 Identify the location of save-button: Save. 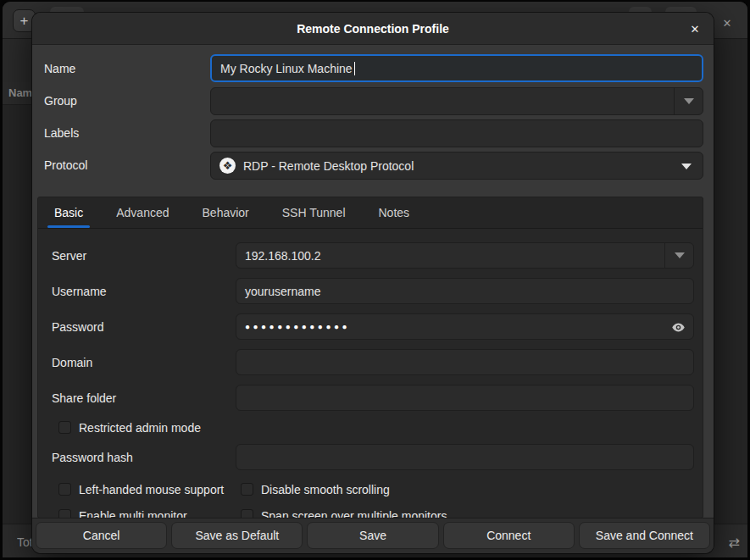
(373, 535).